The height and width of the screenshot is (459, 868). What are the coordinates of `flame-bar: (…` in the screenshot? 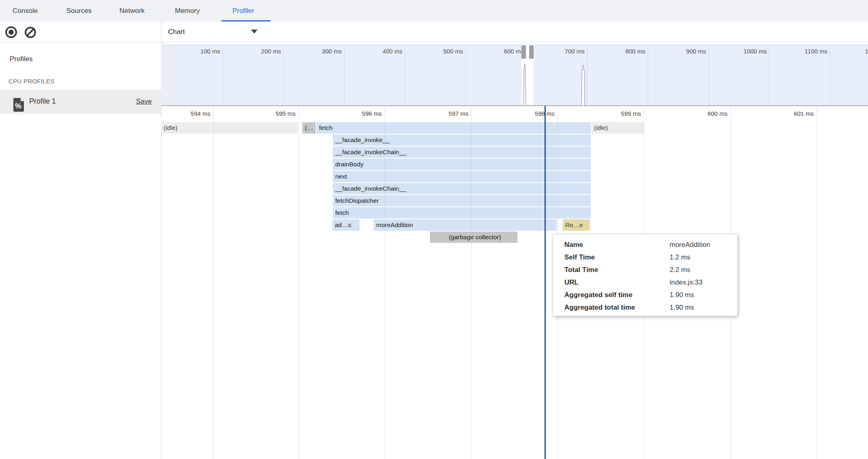 It's located at (309, 128).